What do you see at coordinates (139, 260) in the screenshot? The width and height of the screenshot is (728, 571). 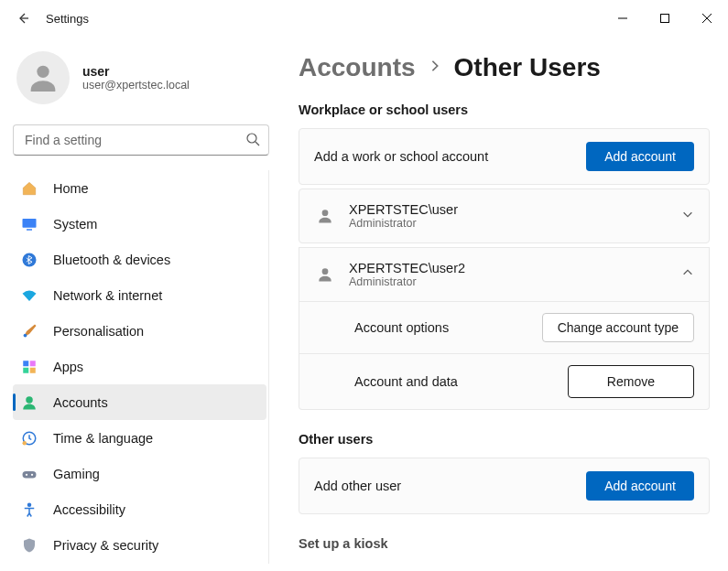 I see `sidebar-item-bluetooth: Bluetooth & devices` at bounding box center [139, 260].